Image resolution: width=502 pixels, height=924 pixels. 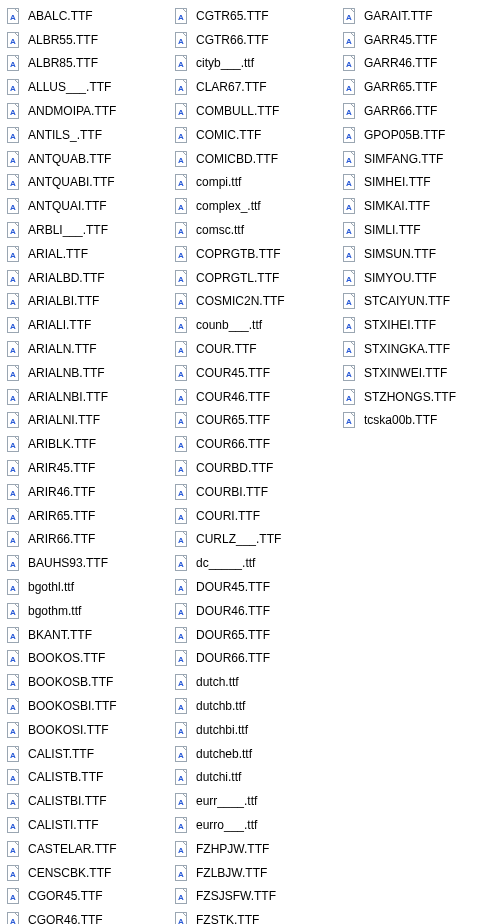 What do you see at coordinates (418, 325) in the screenshot?
I see `file-item: ASTXIHEI.TTF` at bounding box center [418, 325].